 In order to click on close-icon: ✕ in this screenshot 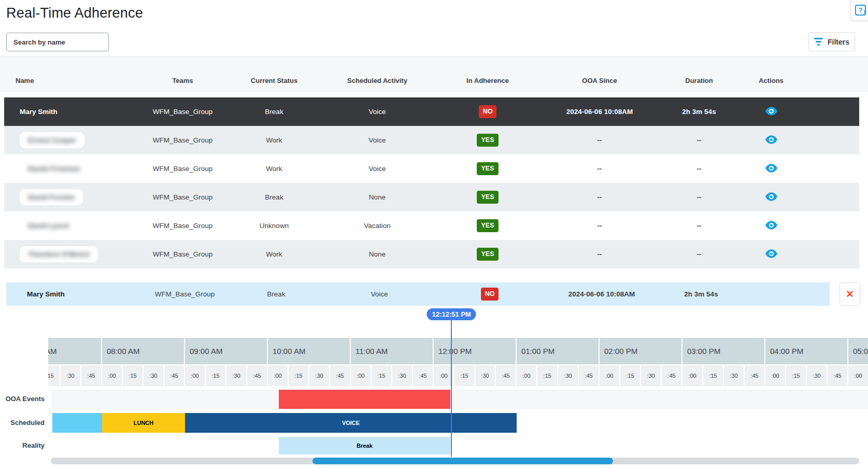, I will do `click(850, 294)`.